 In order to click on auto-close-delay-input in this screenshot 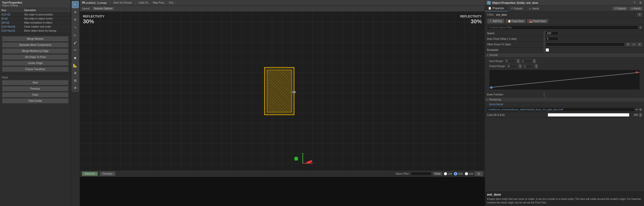, I will do `click(552, 39)`.